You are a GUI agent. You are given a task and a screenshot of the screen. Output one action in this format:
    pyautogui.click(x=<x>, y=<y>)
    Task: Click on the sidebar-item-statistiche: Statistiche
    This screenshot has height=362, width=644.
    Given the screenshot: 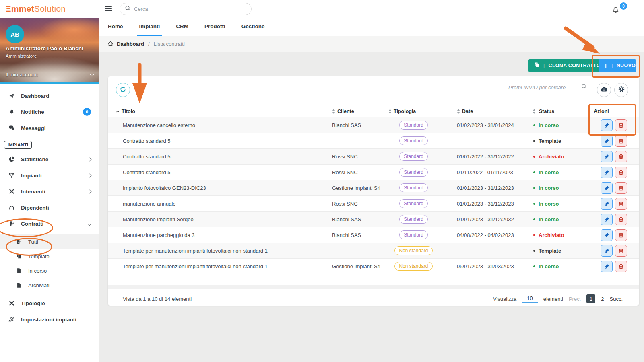 What is the action you would take?
    pyautogui.click(x=50, y=159)
    